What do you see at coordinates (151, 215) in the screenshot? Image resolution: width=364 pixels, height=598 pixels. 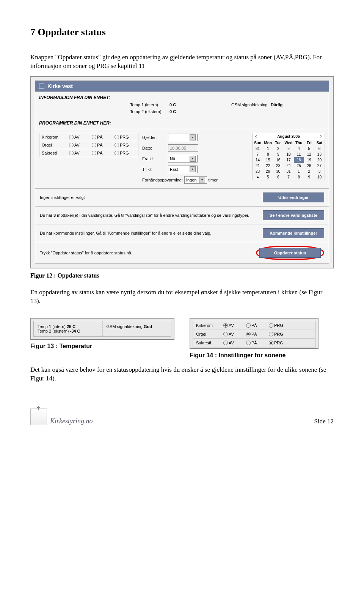 I see `row2-text: Du har 3 mottaker(e) i din varslingslist…` at bounding box center [151, 215].